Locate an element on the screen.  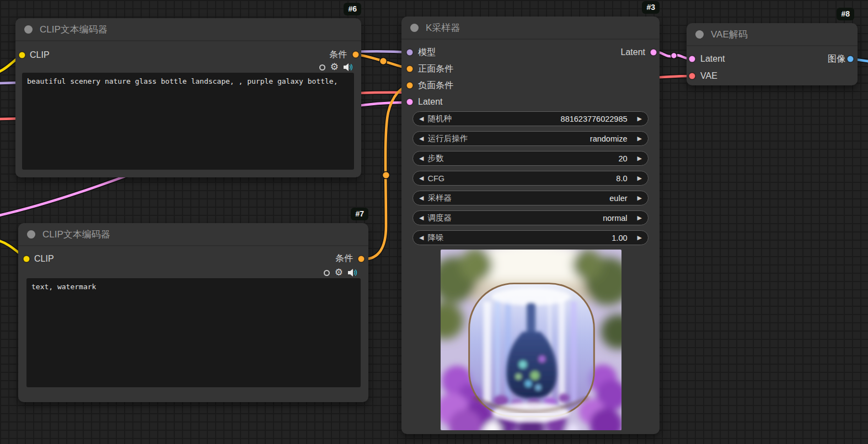
node-header: VAE解码 is located at coordinates (772, 35).